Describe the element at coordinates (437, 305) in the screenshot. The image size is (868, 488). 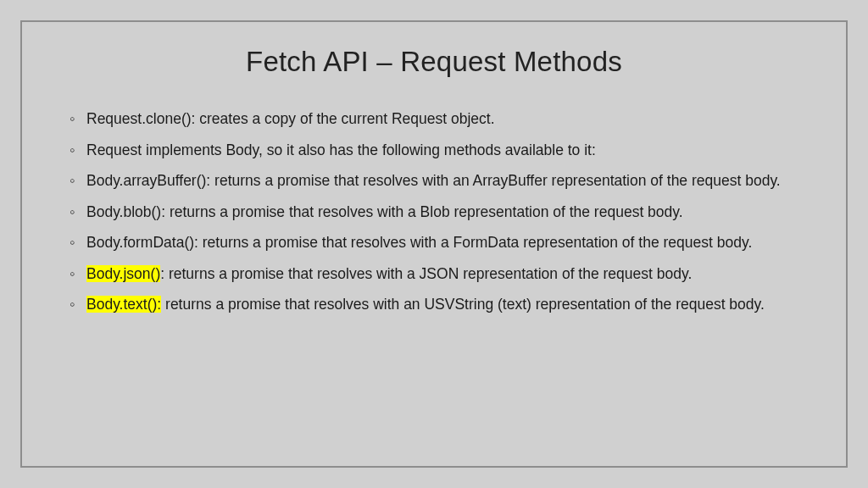
I see `list-item: Body.text(): returns a promise that reso…` at that location.